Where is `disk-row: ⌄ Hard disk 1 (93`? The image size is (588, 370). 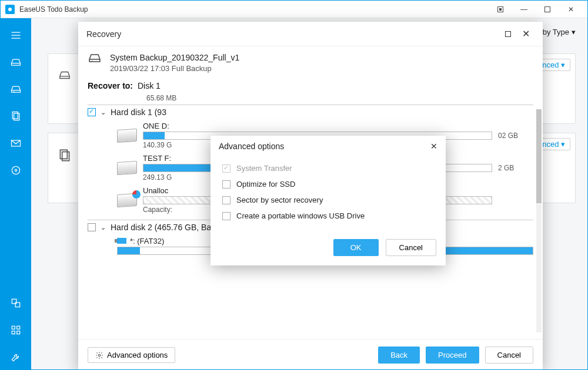
disk-row: ⌄ Hard disk 1 (93 is located at coordinates (310, 112).